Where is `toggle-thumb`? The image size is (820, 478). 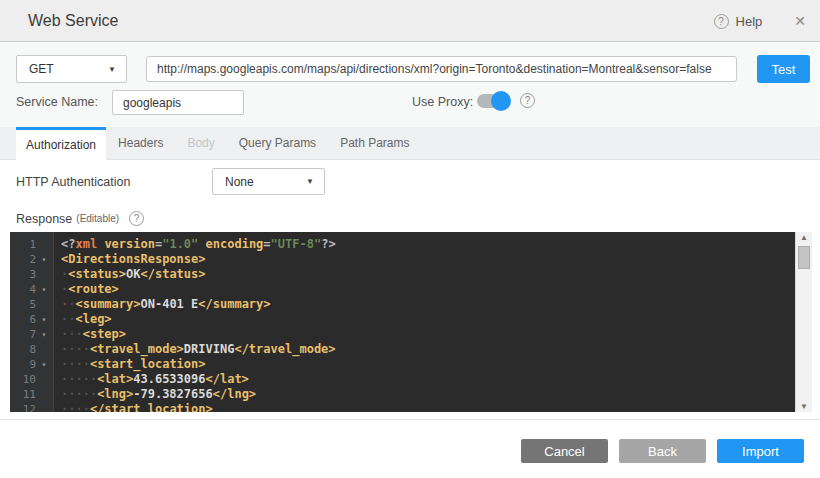
toggle-thumb is located at coordinates (501, 101).